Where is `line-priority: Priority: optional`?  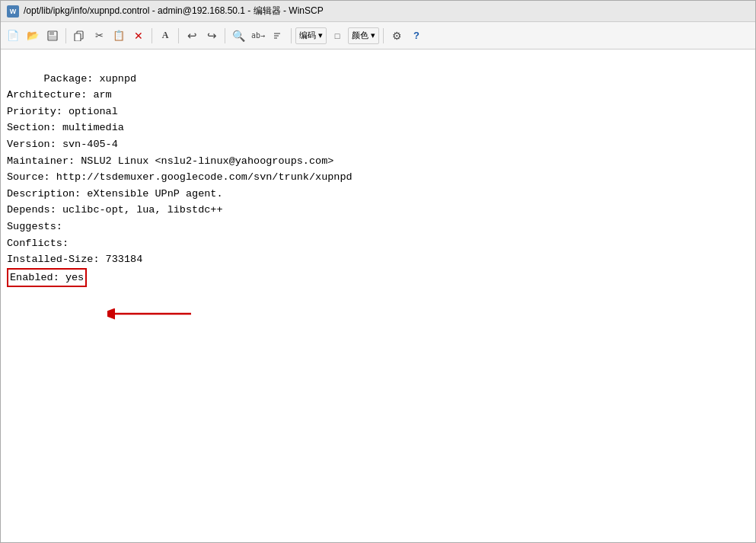
line-priority: Priority: optional is located at coordinates (62, 111).